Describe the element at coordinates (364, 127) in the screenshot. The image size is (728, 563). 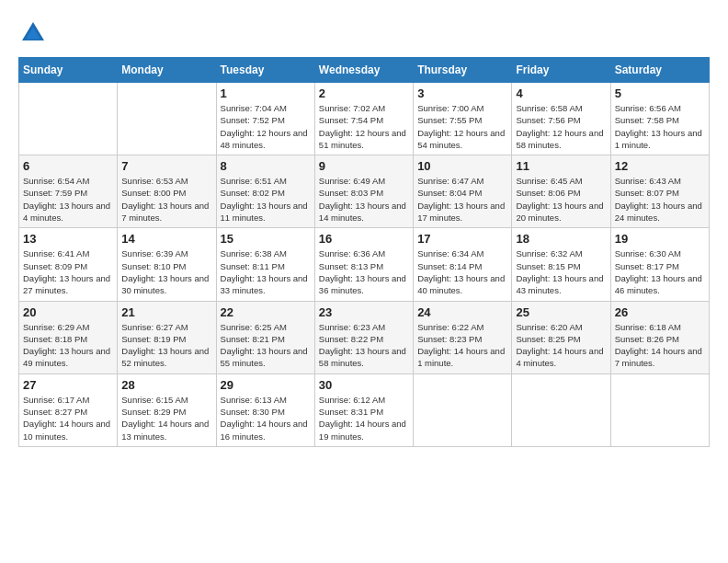
I see `day-info: Sunrise: 7:02 AM Sunset: 7:54 PM Dayligh…` at that location.